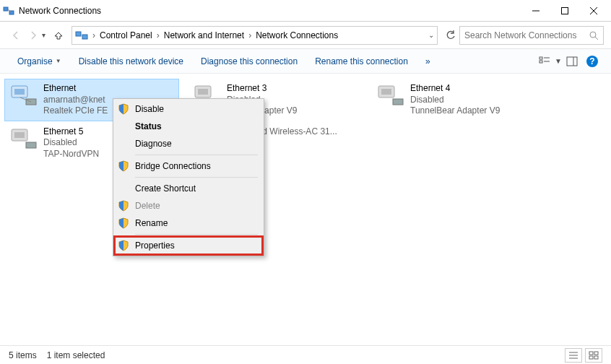  I want to click on menu-bridge: Bridge Connections, so click(188, 166).